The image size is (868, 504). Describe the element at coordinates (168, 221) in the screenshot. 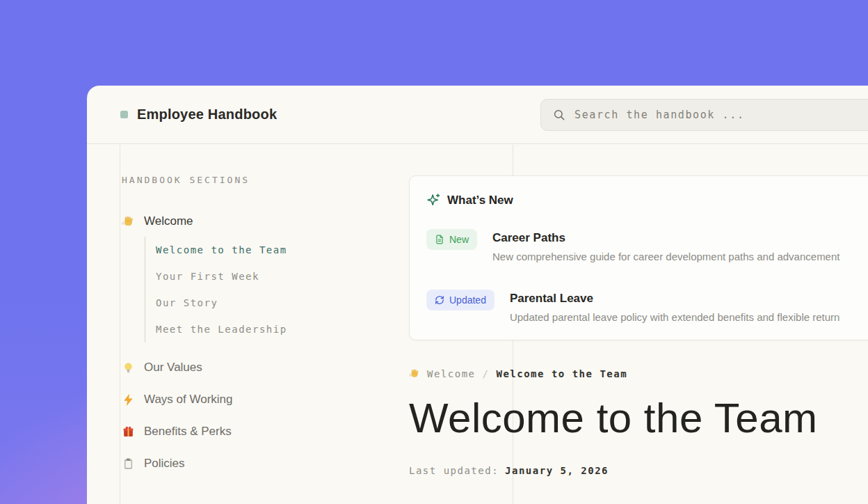

I see `sidebar-item-label: Welcome` at that location.